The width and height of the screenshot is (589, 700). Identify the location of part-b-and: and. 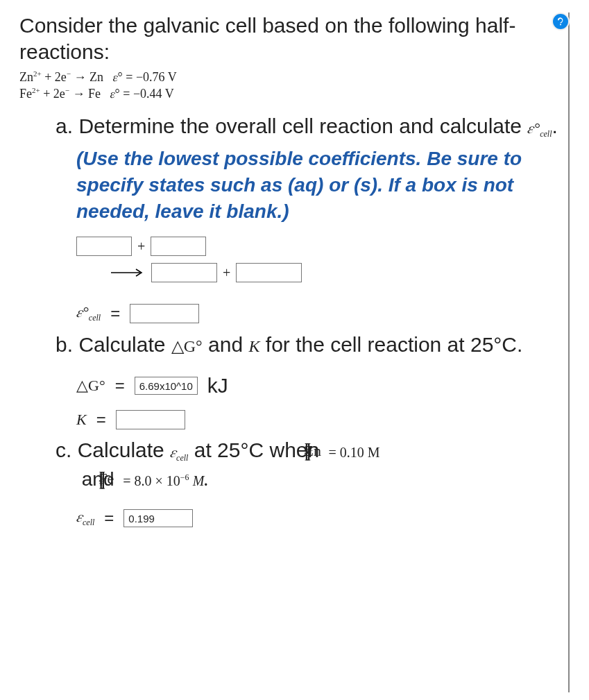
(226, 344).